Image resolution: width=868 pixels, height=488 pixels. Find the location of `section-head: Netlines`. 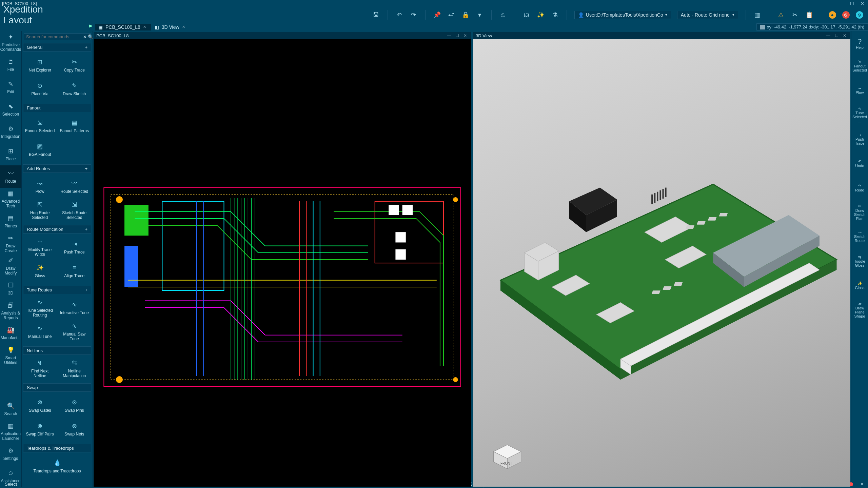

section-head: Netlines is located at coordinates (57, 350).